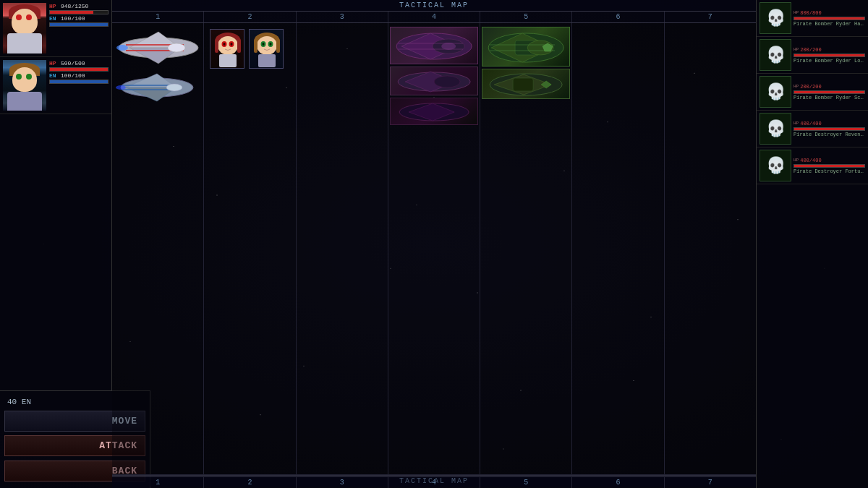  I want to click on col-num-b-1: 1, so click(158, 483).